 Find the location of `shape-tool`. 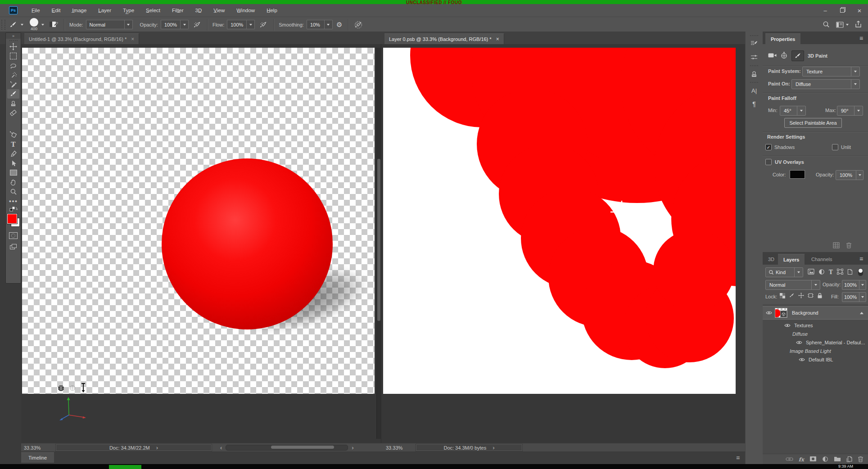

shape-tool is located at coordinates (14, 173).